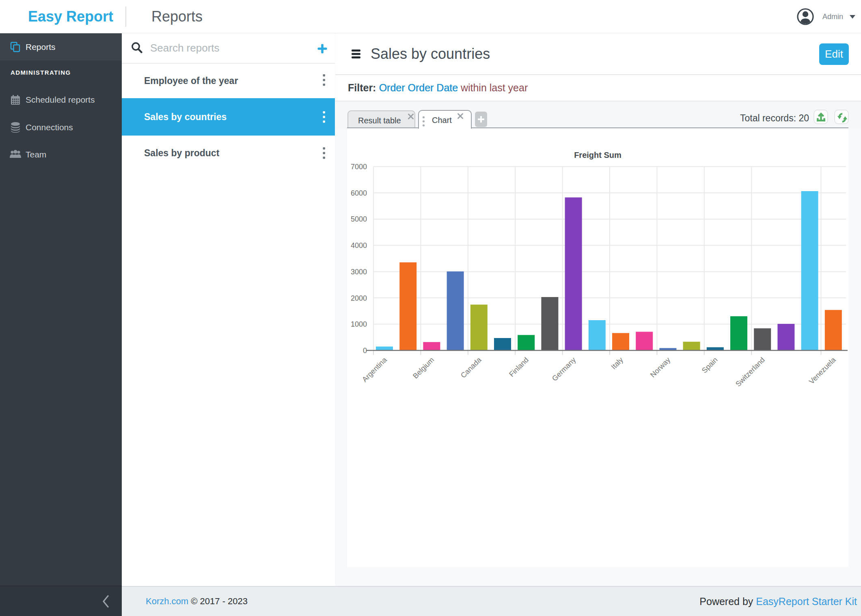 This screenshot has height=616, width=861. What do you see at coordinates (359, 193) in the screenshot?
I see `svg-text: 6000` at bounding box center [359, 193].